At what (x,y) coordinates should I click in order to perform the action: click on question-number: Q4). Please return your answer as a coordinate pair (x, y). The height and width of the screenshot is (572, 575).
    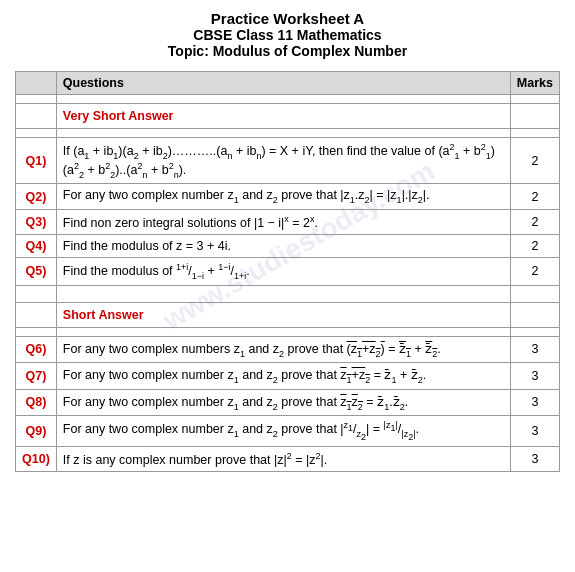
    Looking at the image, I should click on (36, 246).